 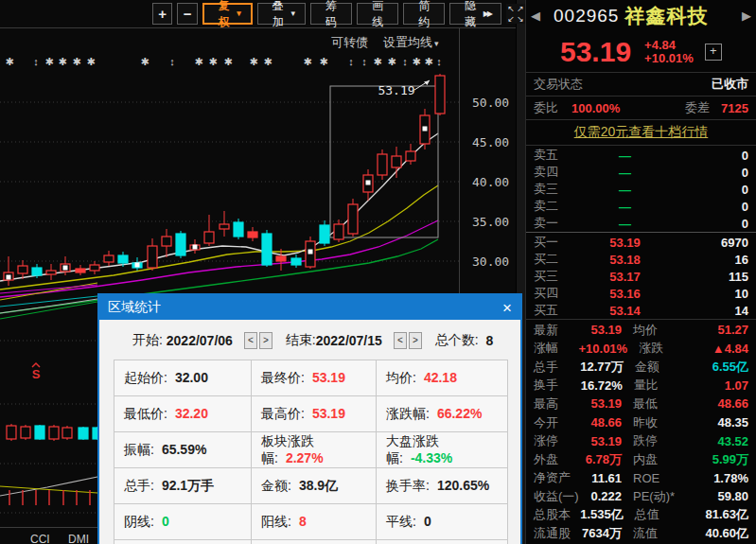 What do you see at coordinates (443, 414) in the screenshot?
I see `table-cell: 涨跌幅:66.22%` at bounding box center [443, 414].